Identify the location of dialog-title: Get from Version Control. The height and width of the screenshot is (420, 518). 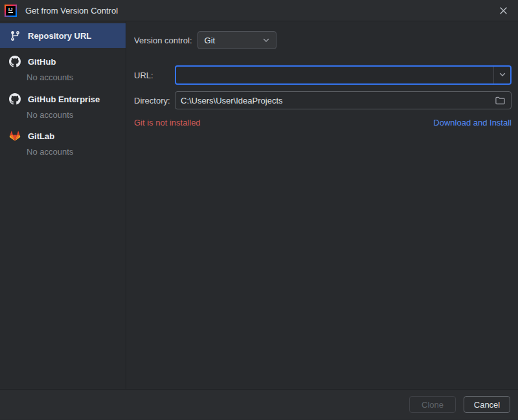
(71, 10).